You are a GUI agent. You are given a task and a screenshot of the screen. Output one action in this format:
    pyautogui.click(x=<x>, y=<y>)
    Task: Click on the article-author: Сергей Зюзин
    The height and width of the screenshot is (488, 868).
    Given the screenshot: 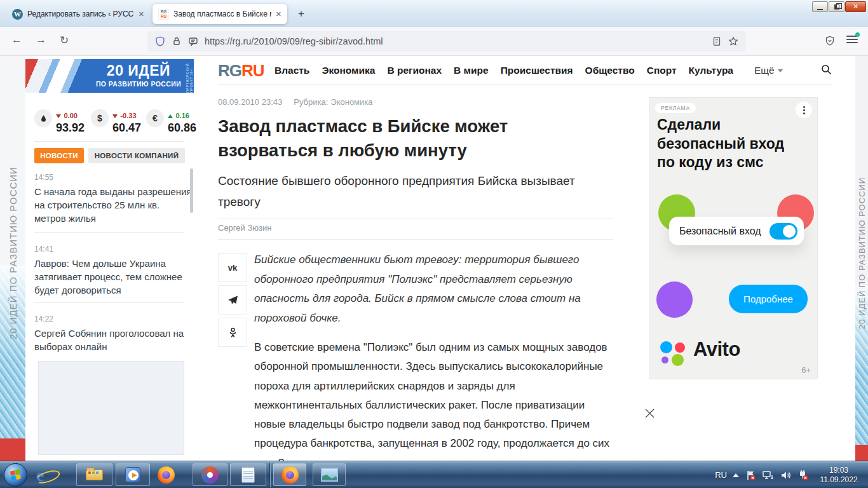 What is the action you would take?
    pyautogui.click(x=245, y=227)
    